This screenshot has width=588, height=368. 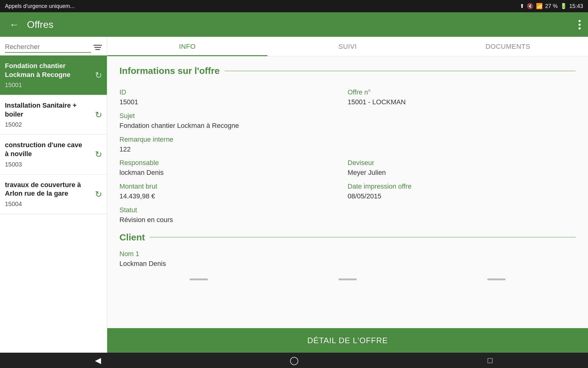 What do you see at coordinates (233, 92) in the screenshot?
I see `field-label-id: ID` at bounding box center [233, 92].